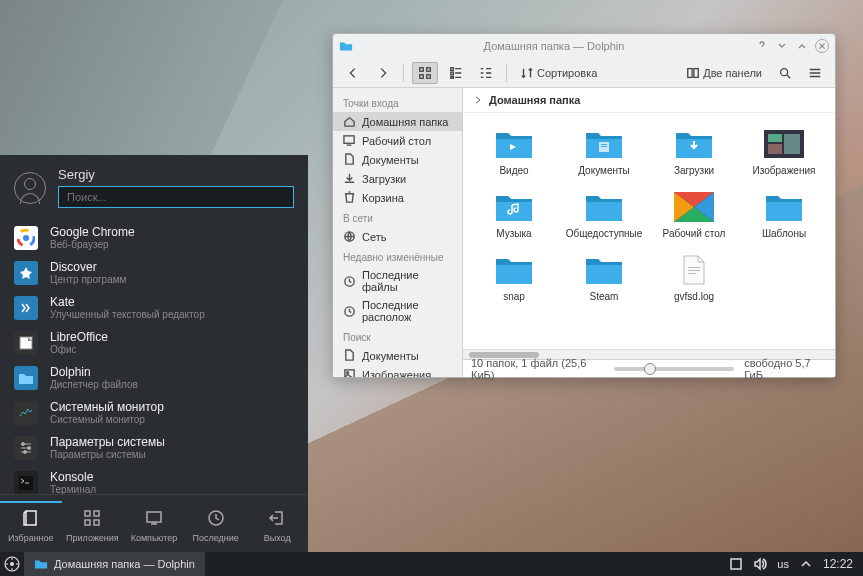 The height and width of the screenshot is (576, 863). What do you see at coordinates (785, 73) in the screenshot?
I see `search-button` at bounding box center [785, 73].